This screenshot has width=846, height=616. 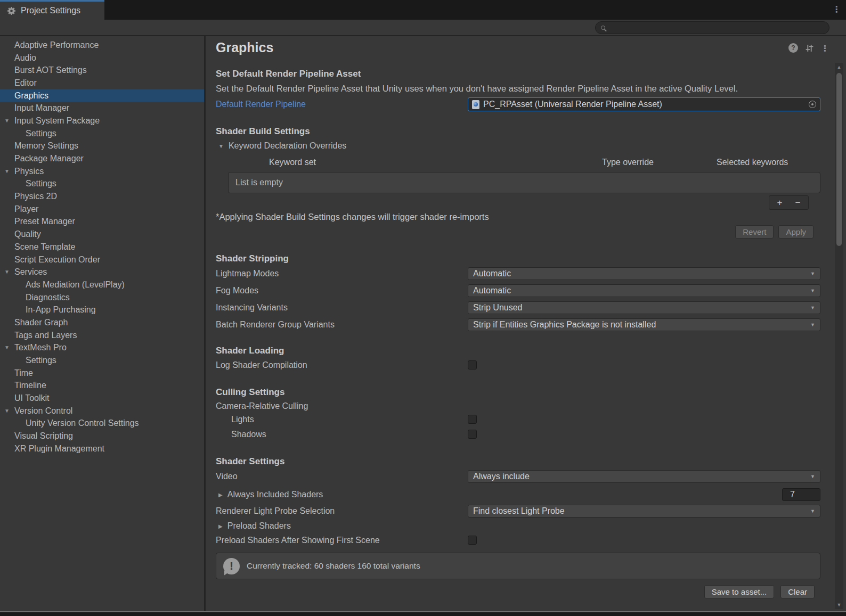 I want to click on dropdown-value: Strip Unused, so click(x=498, y=308).